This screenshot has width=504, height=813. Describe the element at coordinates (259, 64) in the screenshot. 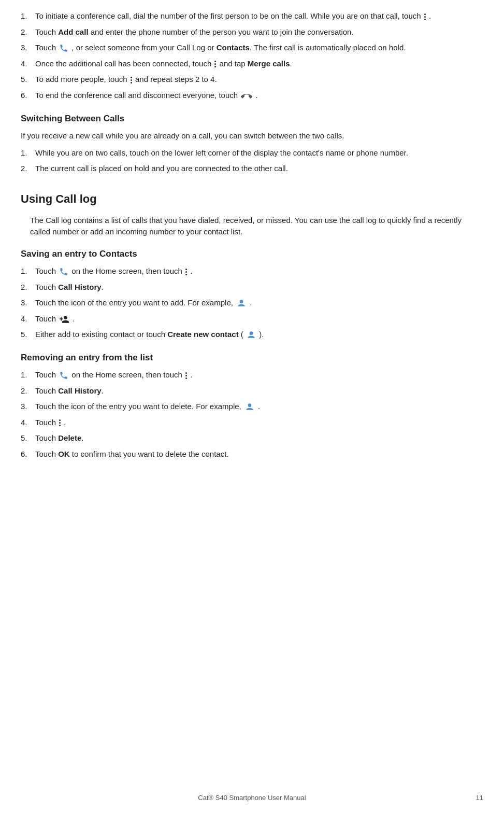

I see `step-4-text: Once the additional call has been connec…` at that location.